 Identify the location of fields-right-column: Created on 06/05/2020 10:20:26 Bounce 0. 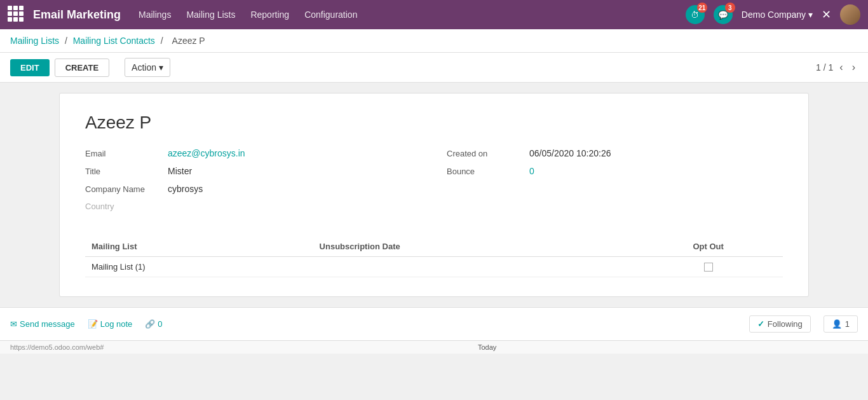
(615, 183).